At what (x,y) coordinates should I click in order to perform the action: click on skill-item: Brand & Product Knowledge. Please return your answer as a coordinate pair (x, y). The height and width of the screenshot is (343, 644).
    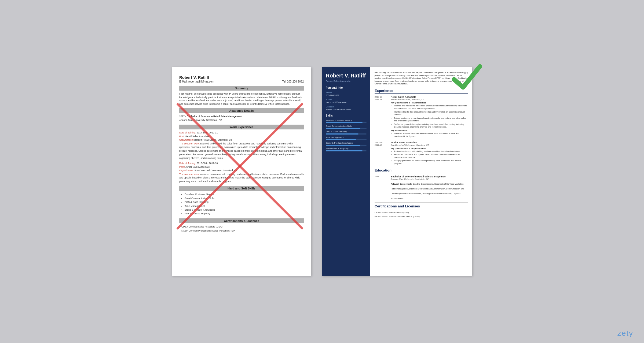
    Looking at the image, I should click on (244, 210).